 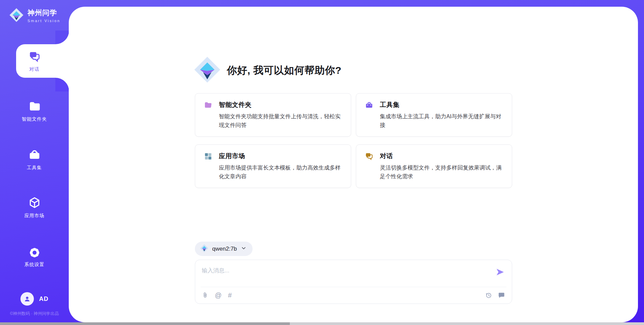 What do you see at coordinates (322, 324) in the screenshot?
I see `bottom-edge-bar` at bounding box center [322, 324].